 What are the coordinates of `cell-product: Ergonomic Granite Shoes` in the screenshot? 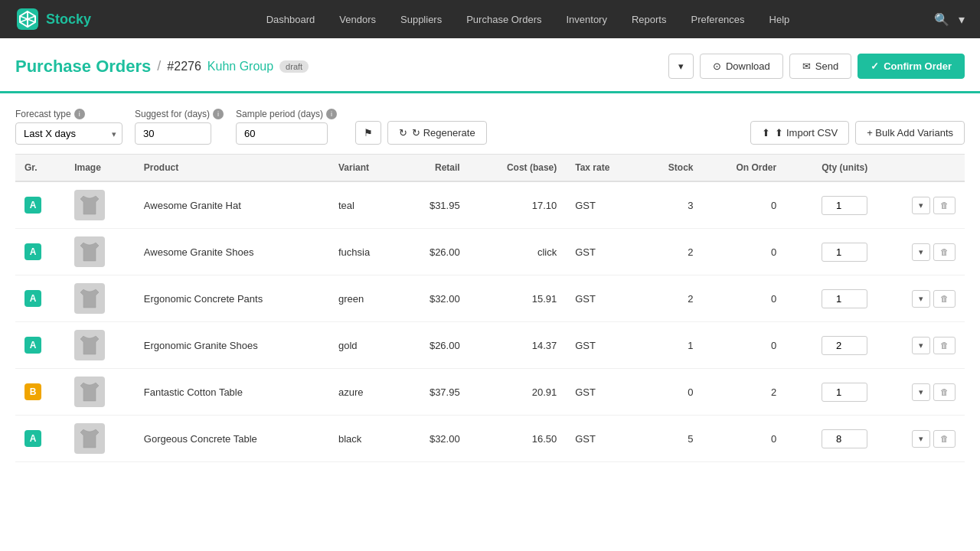 It's located at (232, 346).